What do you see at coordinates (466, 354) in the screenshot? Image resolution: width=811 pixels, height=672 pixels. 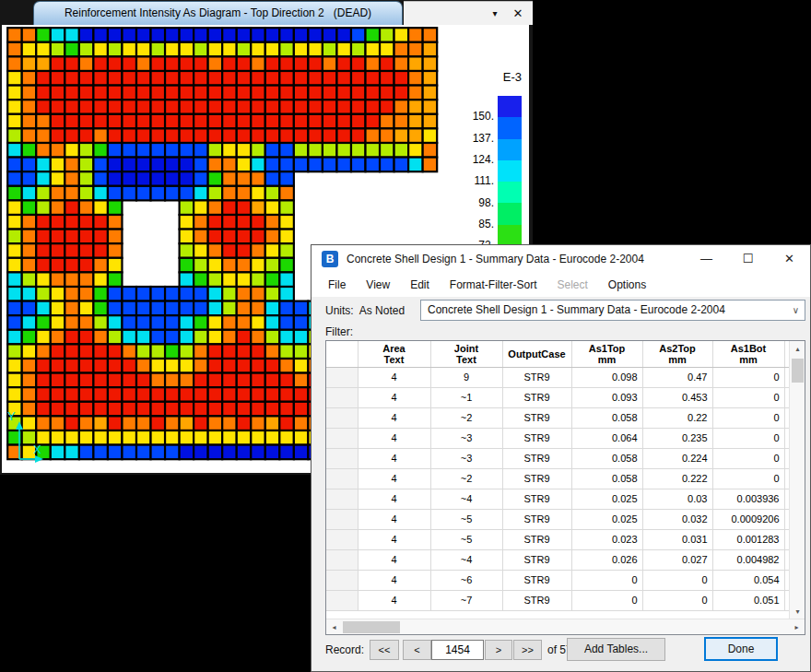 I see `table-header-cell: JointText` at bounding box center [466, 354].